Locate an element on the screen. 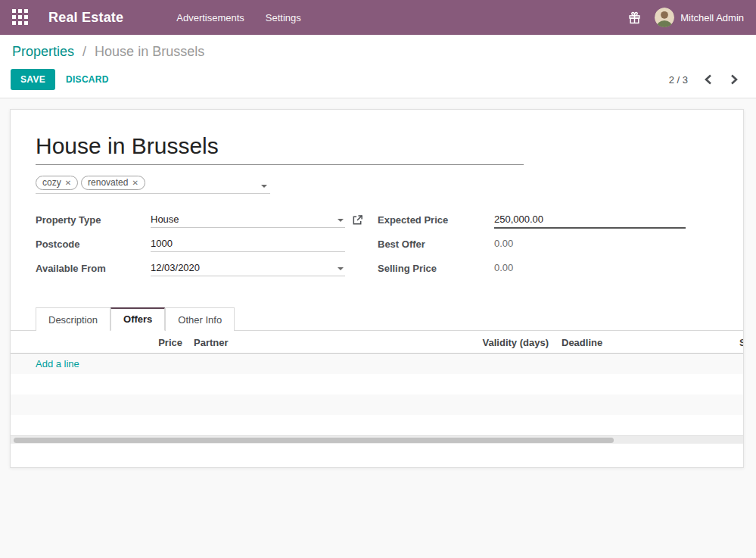  user-menu: Mitchell Admin is located at coordinates (699, 17).